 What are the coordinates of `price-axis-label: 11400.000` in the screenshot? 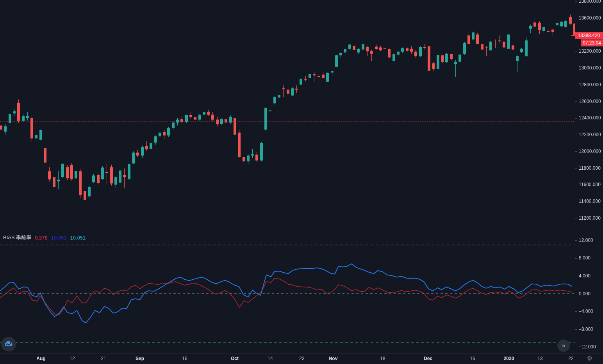 It's located at (588, 201).